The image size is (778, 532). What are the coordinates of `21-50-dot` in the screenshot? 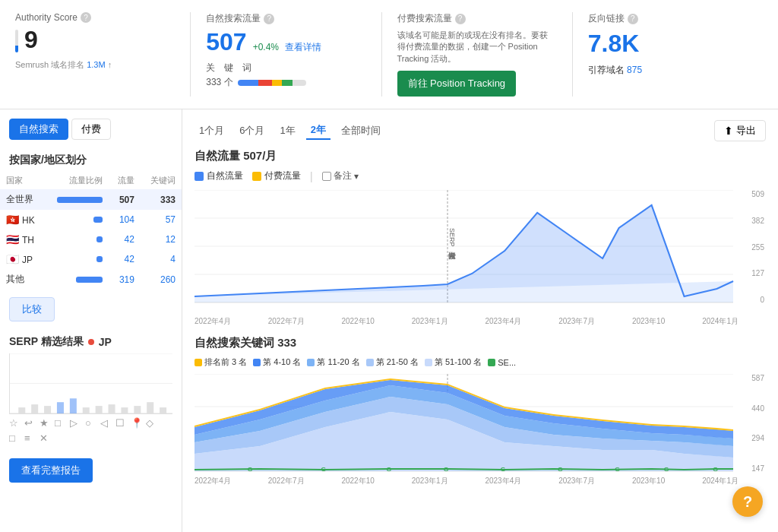 It's located at (370, 363).